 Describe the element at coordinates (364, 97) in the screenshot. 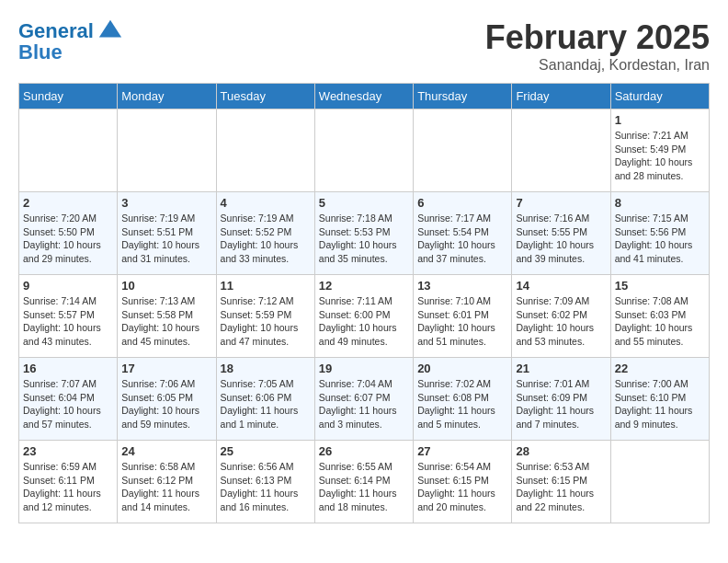

I see `calendar-header-row: SundayMondayTuesdayWednesdayThursdayFrid…` at that location.